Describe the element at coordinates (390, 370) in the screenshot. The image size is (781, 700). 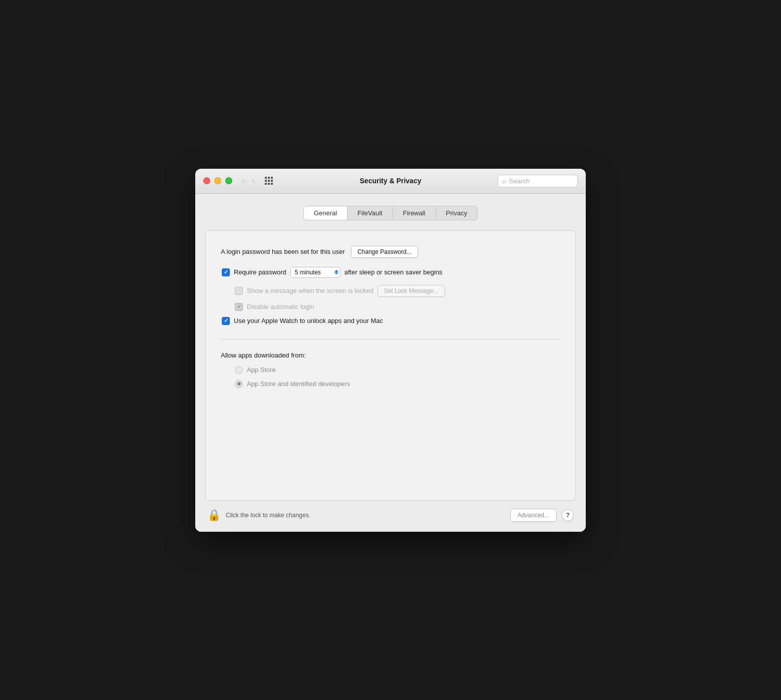
I see `apps-section: Allow apps downloaded from: App Store Ap…` at that location.